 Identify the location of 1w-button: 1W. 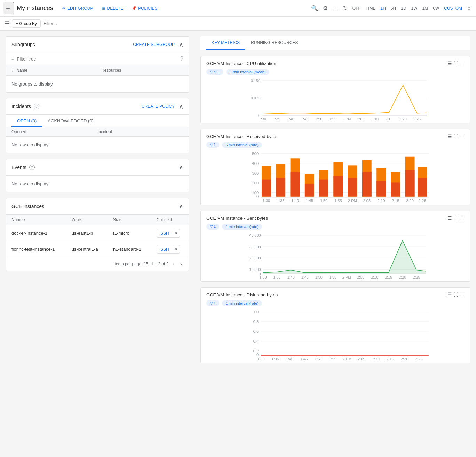
(414, 8).